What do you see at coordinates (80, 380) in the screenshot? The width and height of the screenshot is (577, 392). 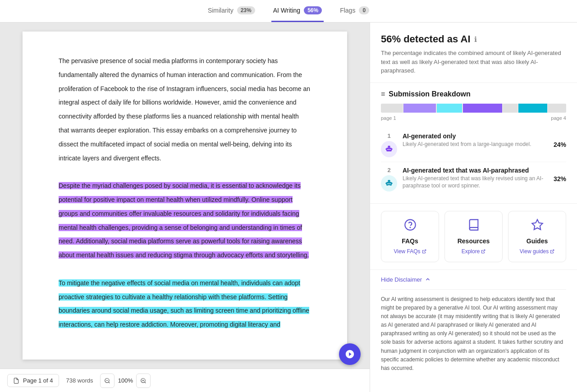 I see `word-count: 738 words` at bounding box center [80, 380].